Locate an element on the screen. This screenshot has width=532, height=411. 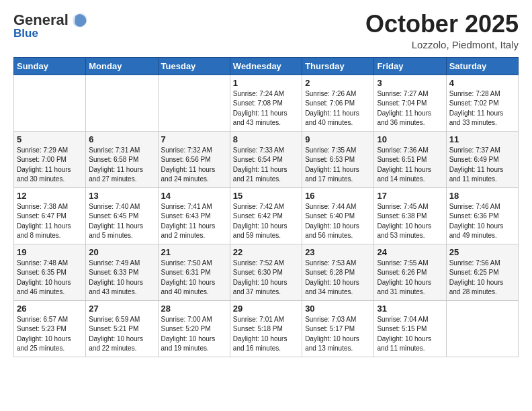
day-number: 28 is located at coordinates (194, 309).